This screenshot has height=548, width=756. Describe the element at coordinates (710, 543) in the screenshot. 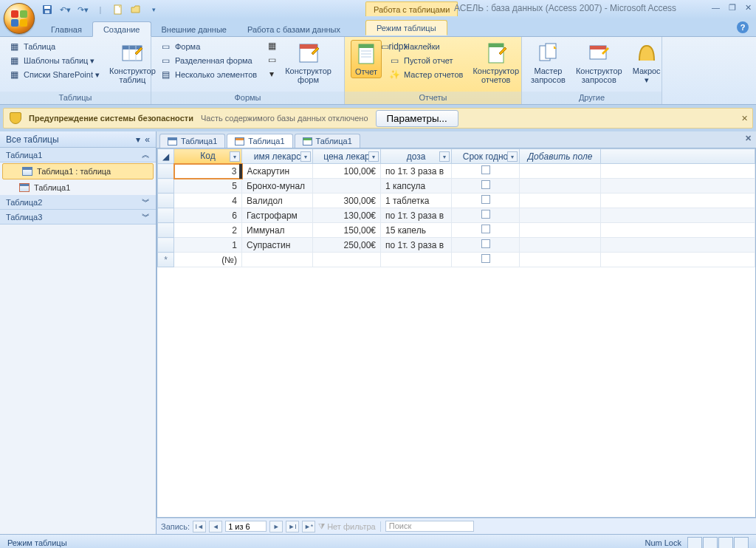

I see `view-pivot-button` at that location.